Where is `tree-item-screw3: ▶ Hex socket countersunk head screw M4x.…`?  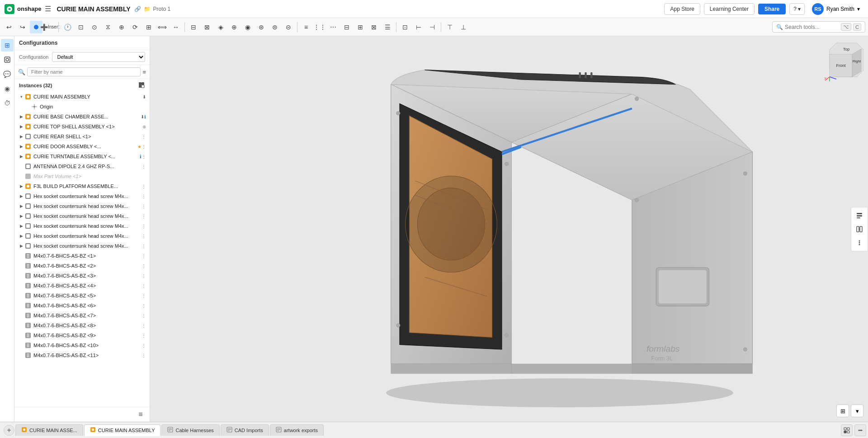
tree-item-screw3: ▶ Hex socket countersunk head screw M4x.… is located at coordinates (82, 216).